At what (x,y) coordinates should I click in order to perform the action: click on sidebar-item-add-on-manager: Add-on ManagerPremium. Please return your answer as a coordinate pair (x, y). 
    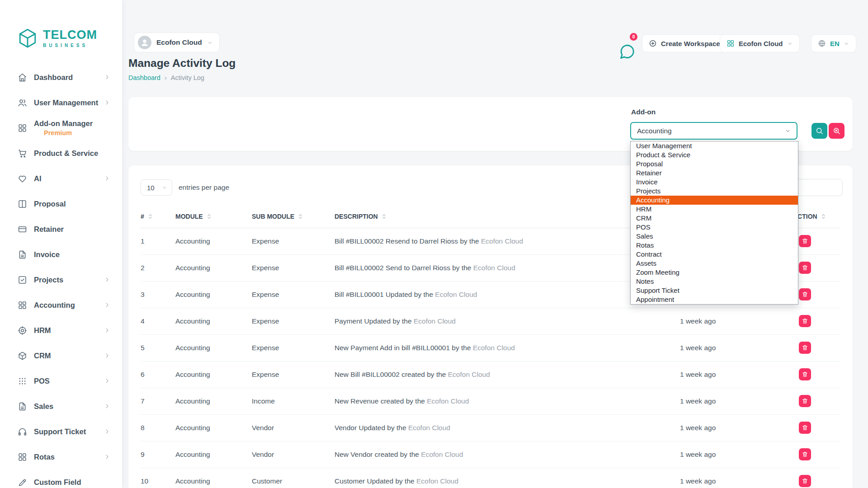
    Looking at the image, I should click on (61, 128).